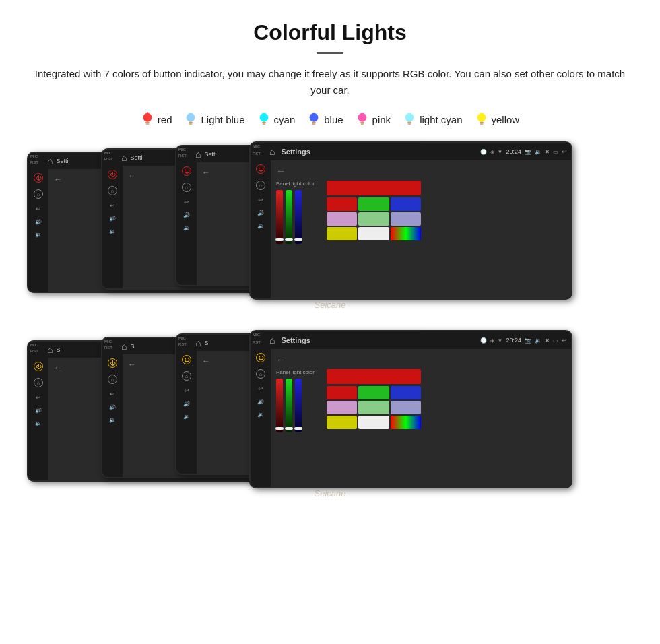 This screenshot has height=644, width=660. I want to click on color-item-yellow: yellow, so click(497, 119).